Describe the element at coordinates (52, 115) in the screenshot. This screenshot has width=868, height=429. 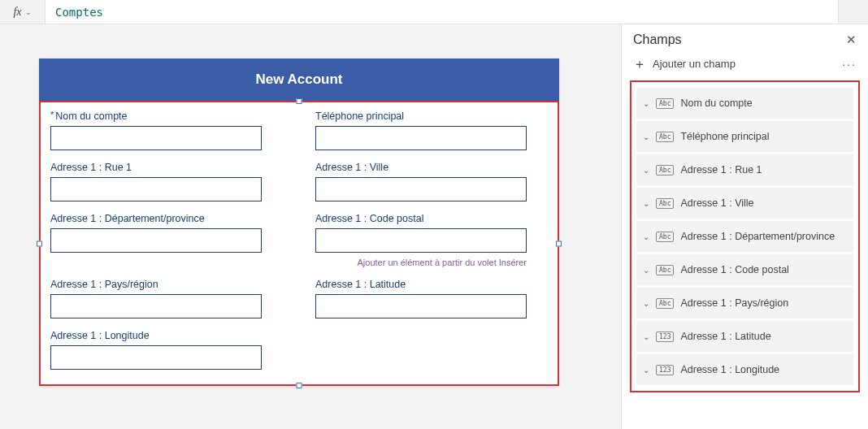
I see `required-star: *` at that location.